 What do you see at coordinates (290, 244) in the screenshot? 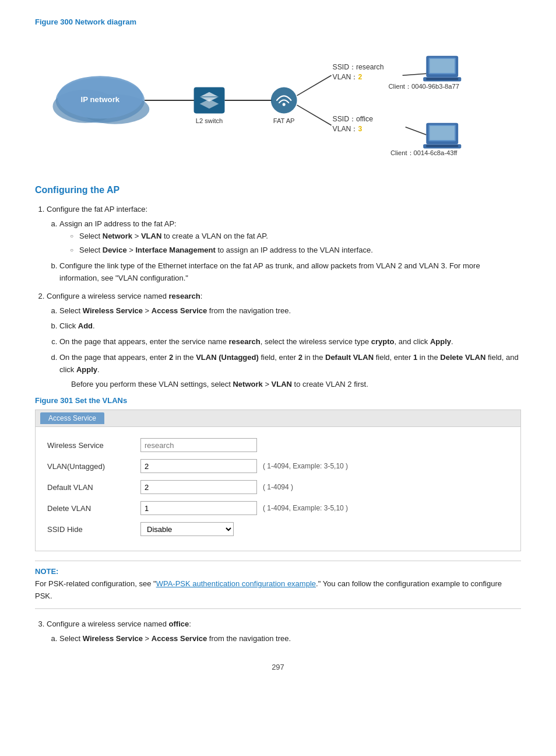
I see `step-1a-bullets: Select Network > VLAN to create a VLAN o…` at bounding box center [290, 244].